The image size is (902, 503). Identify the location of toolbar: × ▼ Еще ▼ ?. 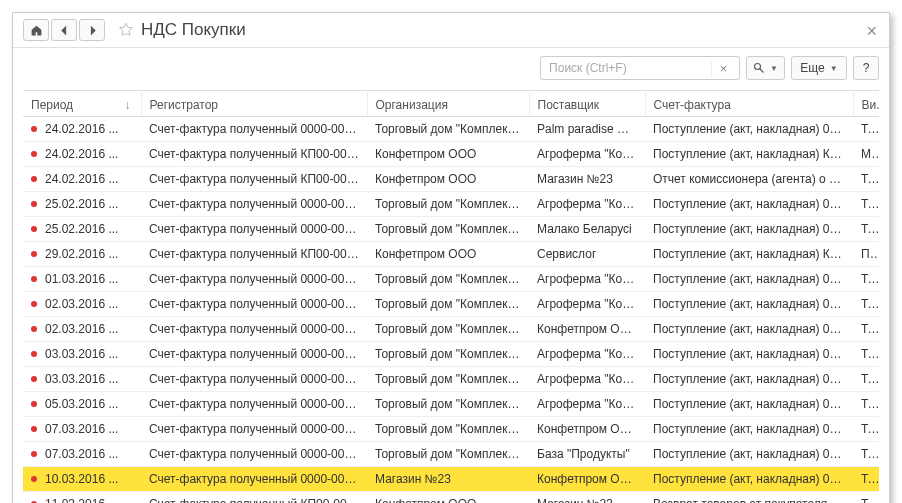
(451, 69).